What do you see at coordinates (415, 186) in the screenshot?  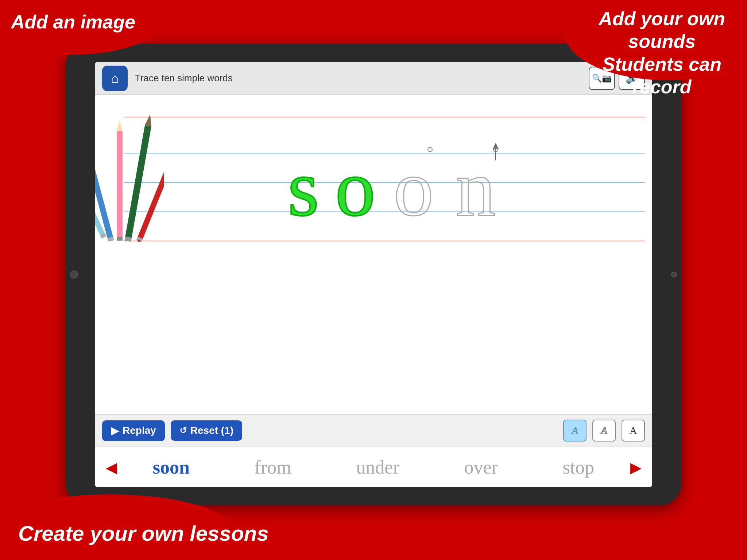 I see `word-display: s o o n` at bounding box center [415, 186].